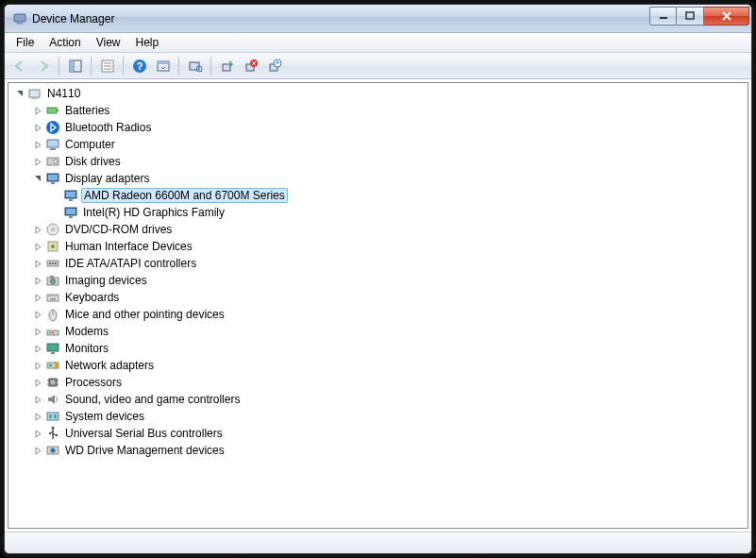  What do you see at coordinates (378, 399) in the screenshot?
I see `tree-category: Sound, video and game controllers` at bounding box center [378, 399].